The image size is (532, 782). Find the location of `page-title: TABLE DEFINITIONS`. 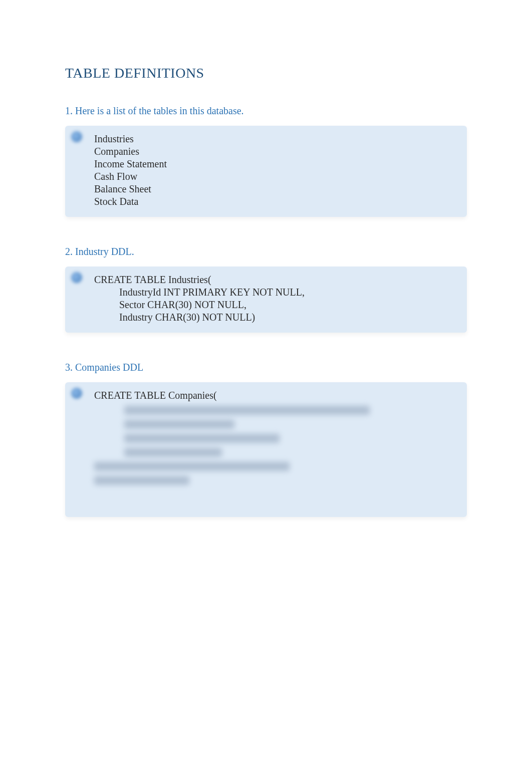

page-title: TABLE DEFINITIONS is located at coordinates (266, 73).